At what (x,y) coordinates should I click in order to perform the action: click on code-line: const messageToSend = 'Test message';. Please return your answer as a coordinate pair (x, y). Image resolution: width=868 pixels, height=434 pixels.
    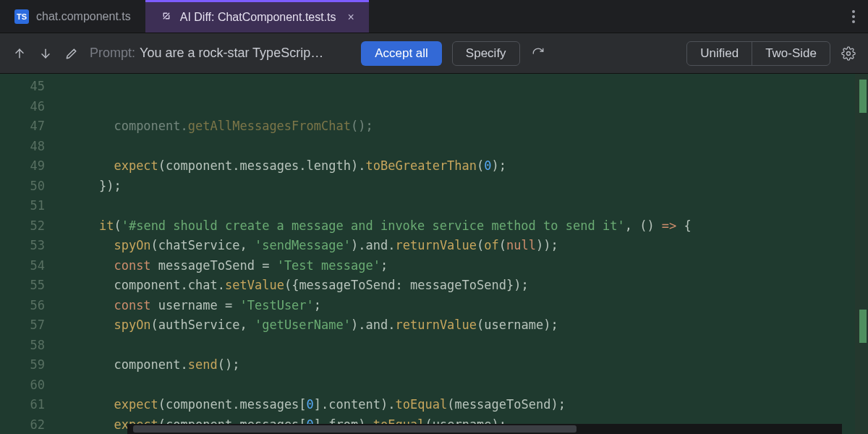
    Looking at the image, I should click on (462, 266).